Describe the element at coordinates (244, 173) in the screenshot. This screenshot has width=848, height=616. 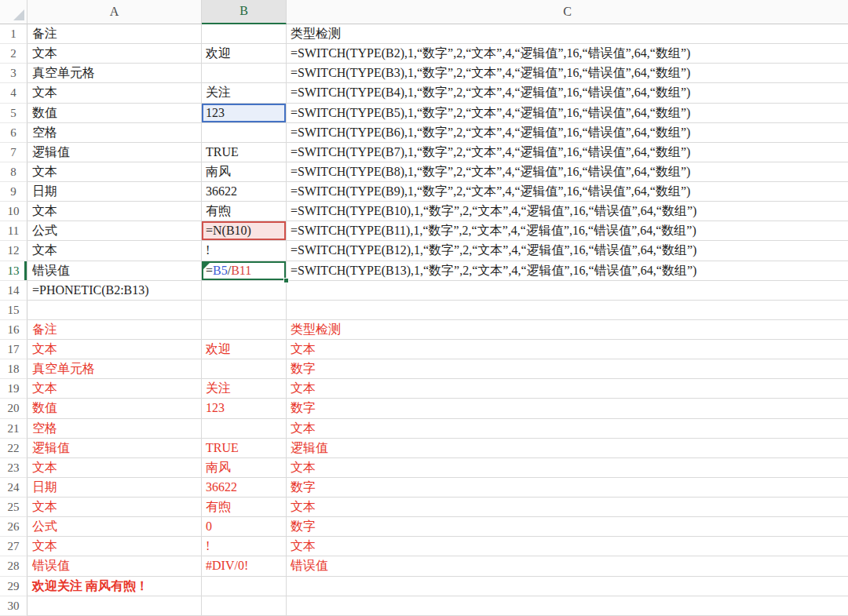
I see `cell-b8: 南风` at that location.